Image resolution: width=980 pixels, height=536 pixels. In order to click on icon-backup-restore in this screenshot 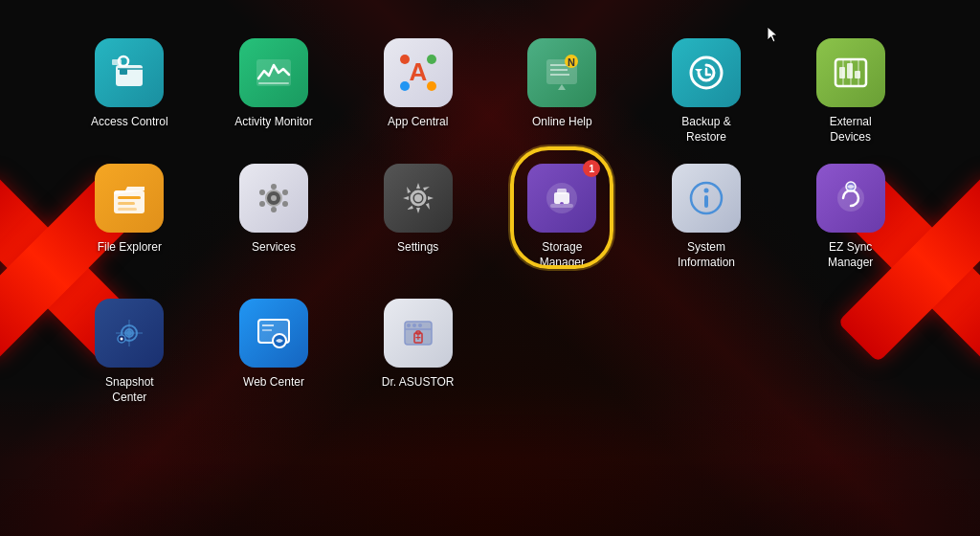, I will do `click(706, 73)`.